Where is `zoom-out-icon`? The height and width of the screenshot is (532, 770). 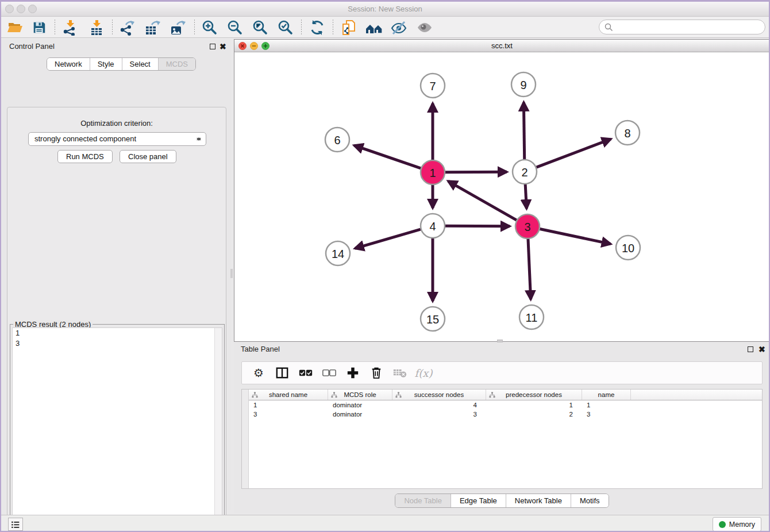 zoom-out-icon is located at coordinates (235, 28).